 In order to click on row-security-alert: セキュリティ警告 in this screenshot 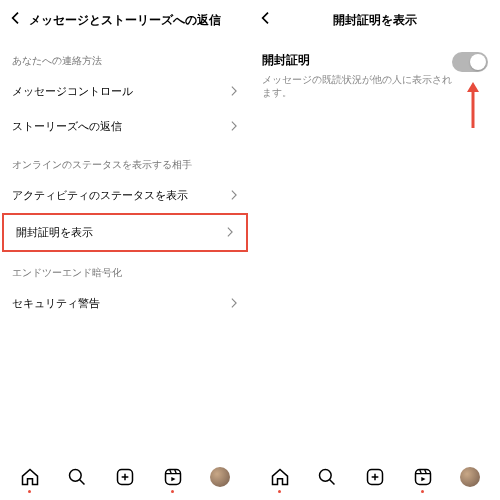, I will do `click(125, 304)`.